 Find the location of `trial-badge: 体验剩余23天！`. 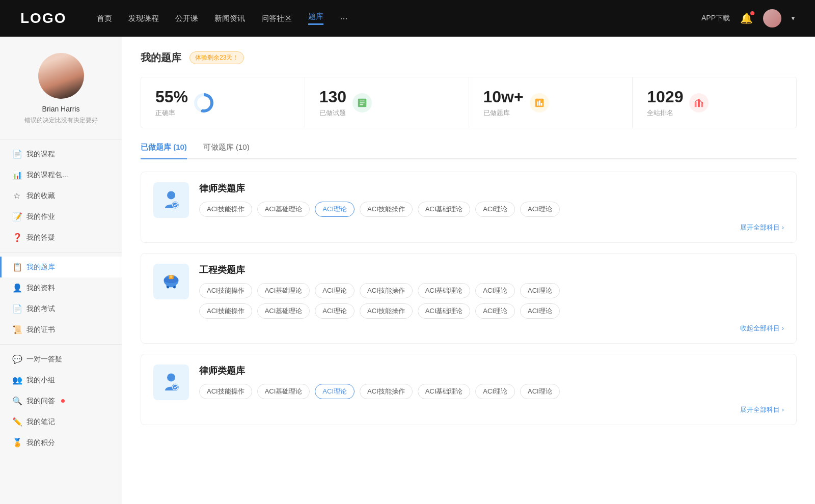

trial-badge: 体验剩余23天！ is located at coordinates (217, 58).